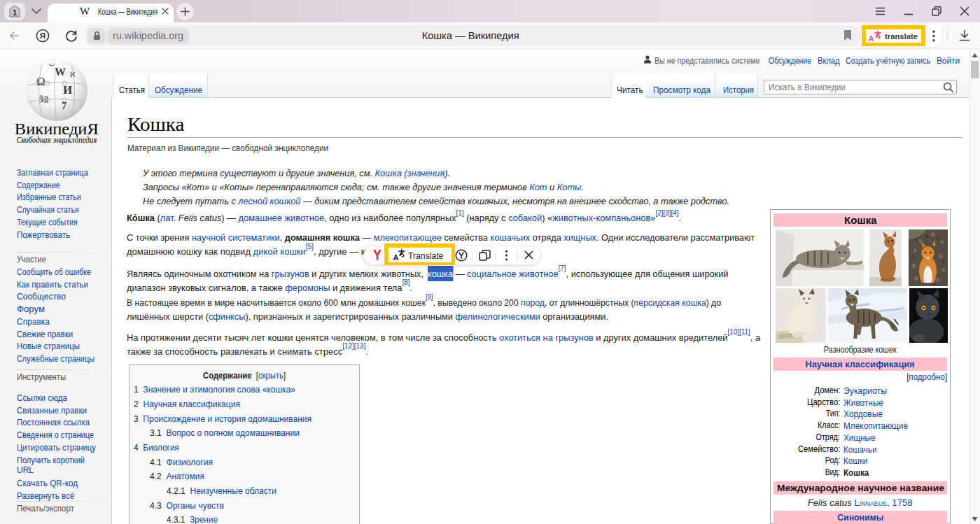 The height and width of the screenshot is (524, 980). I want to click on svg-text: ب, so click(52, 64).